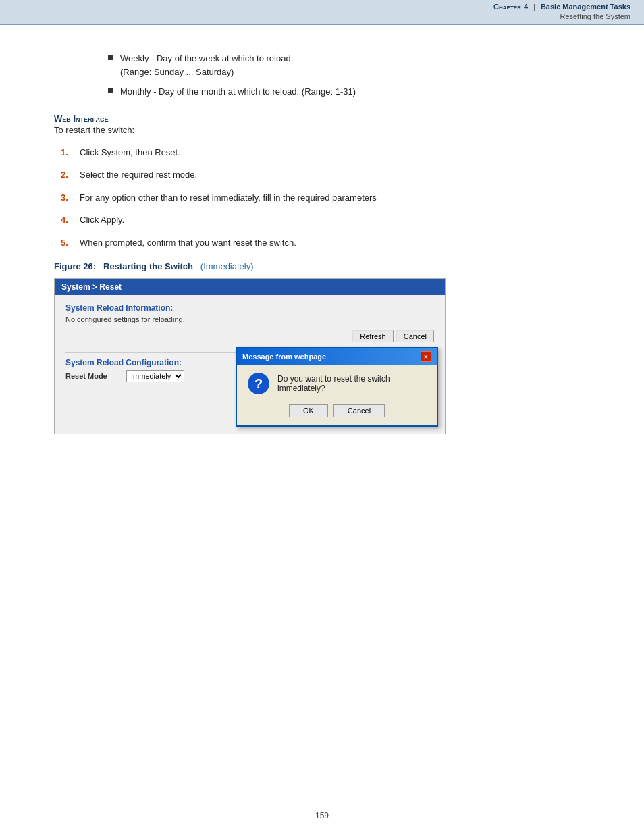 Image resolution: width=644 pixels, height=834 pixels. What do you see at coordinates (342, 220) in the screenshot?
I see `step-text: Click Apply.` at bounding box center [342, 220].